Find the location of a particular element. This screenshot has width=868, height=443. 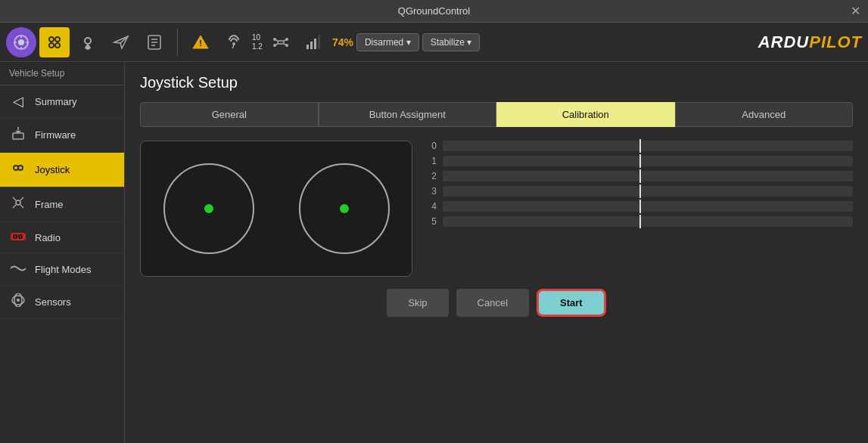

battery-percentage: 74% is located at coordinates (343, 42).